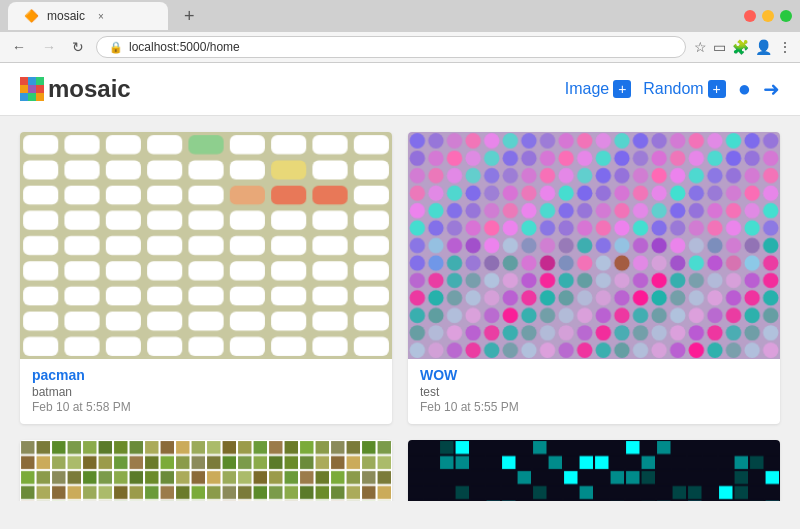 Image resolution: width=800 pixels, height=529 pixels. I want to click on logo-text: mosaic, so click(90, 89).